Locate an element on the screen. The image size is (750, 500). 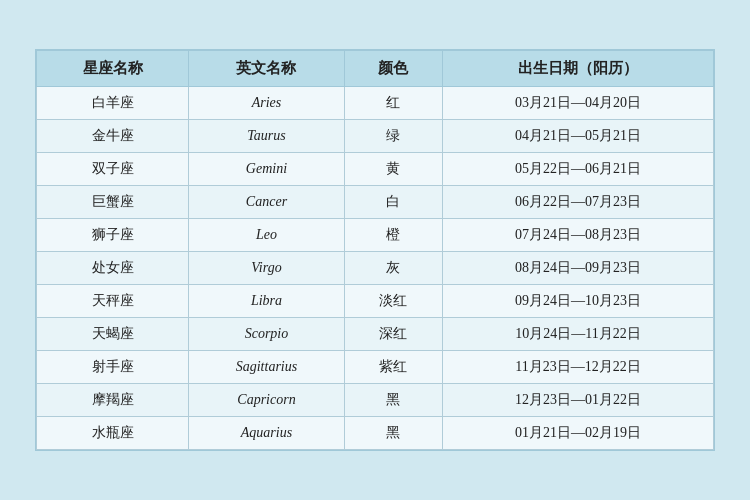
cell-4-1: Leo is located at coordinates (266, 236).